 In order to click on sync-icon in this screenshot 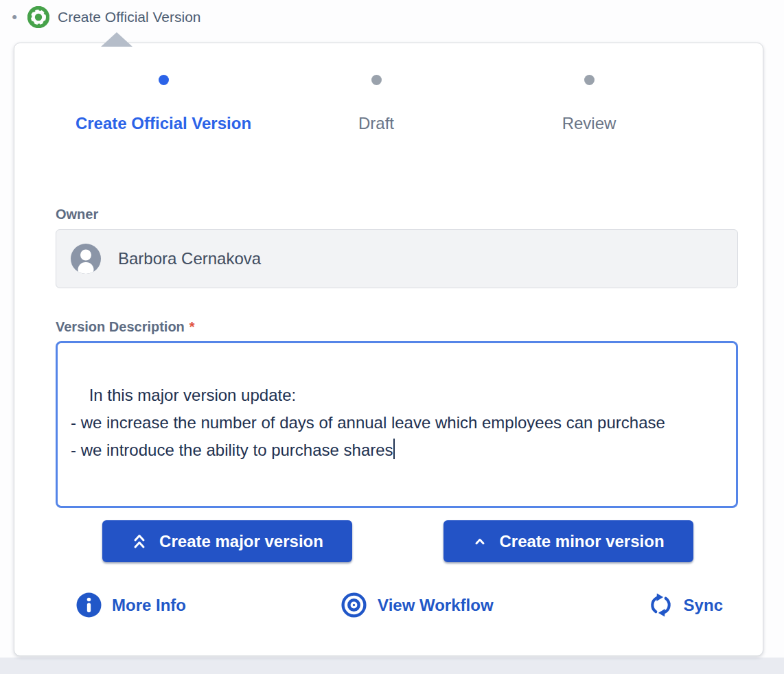, I will do `click(660, 605)`.